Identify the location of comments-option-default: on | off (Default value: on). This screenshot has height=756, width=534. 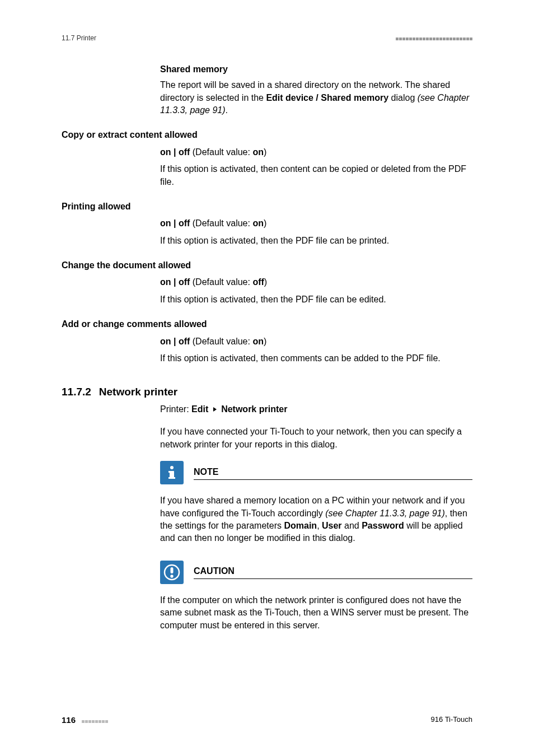
(316, 342).